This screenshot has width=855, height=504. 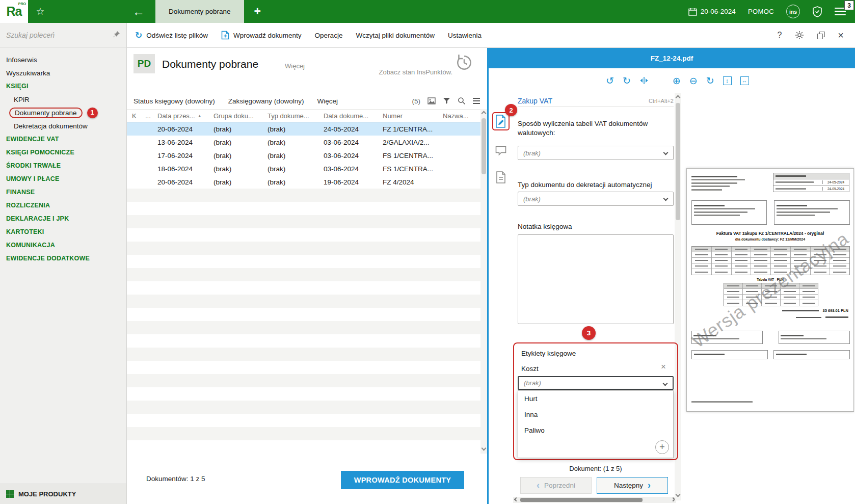 What do you see at coordinates (139, 11) in the screenshot?
I see `back-arrow-icon: ←` at bounding box center [139, 11].